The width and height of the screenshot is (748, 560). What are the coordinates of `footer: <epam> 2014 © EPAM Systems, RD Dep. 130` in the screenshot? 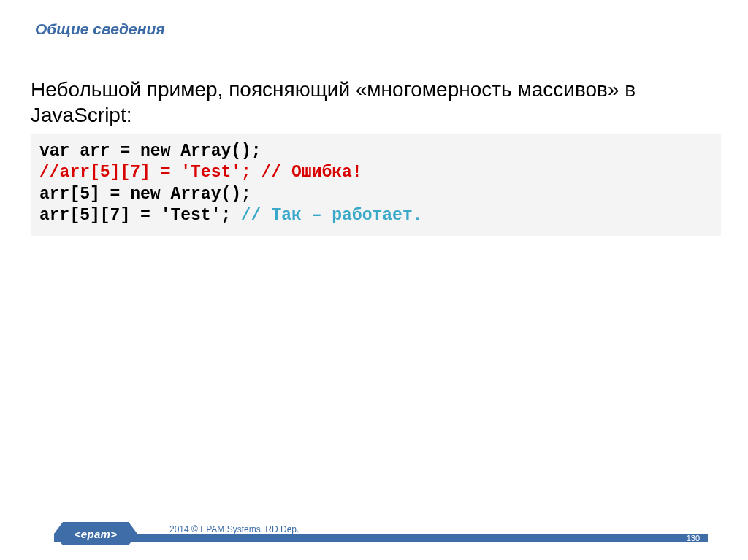 It's located at (374, 534).